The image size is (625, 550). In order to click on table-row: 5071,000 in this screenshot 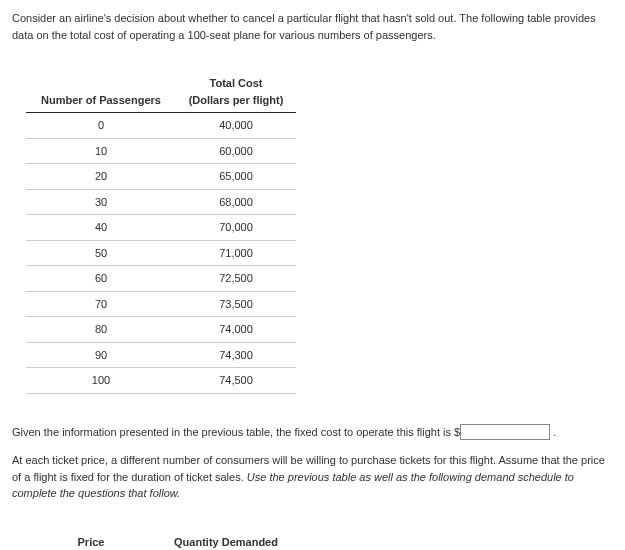, I will do `click(161, 253)`.